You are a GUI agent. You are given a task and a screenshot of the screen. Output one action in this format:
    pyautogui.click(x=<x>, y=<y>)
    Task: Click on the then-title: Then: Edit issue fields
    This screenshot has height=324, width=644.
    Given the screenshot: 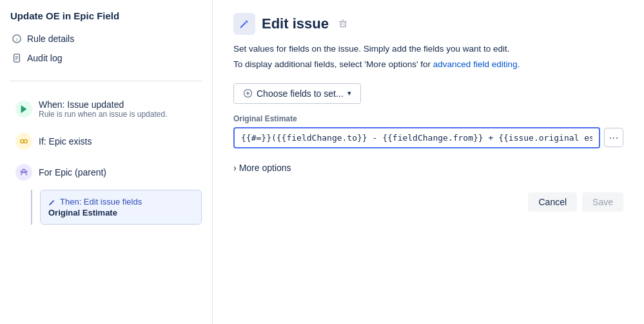 What is the action you would take?
    pyautogui.click(x=101, y=201)
    